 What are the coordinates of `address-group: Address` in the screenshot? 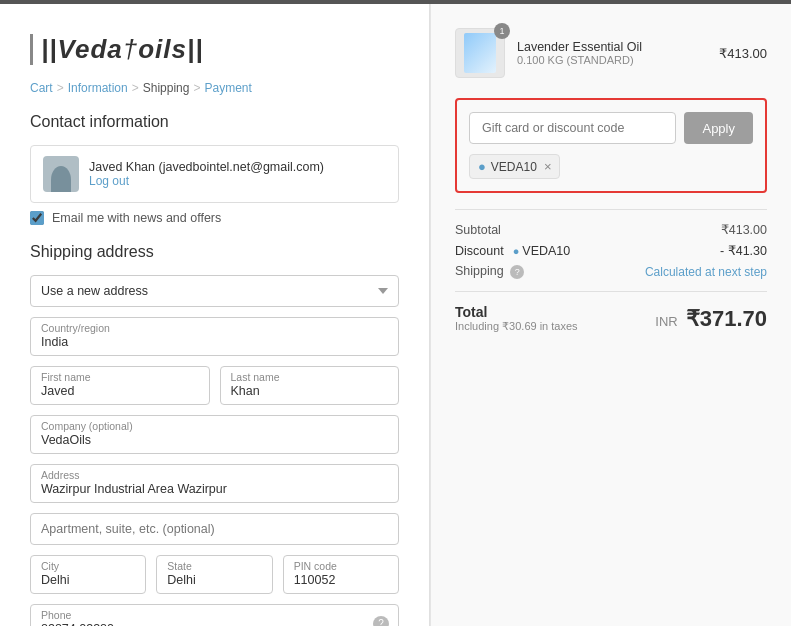 It's located at (214, 484).